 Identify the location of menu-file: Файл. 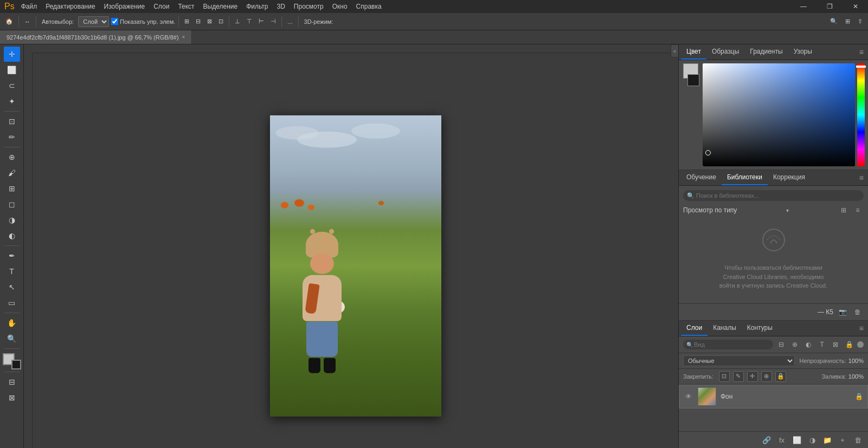
(29, 7).